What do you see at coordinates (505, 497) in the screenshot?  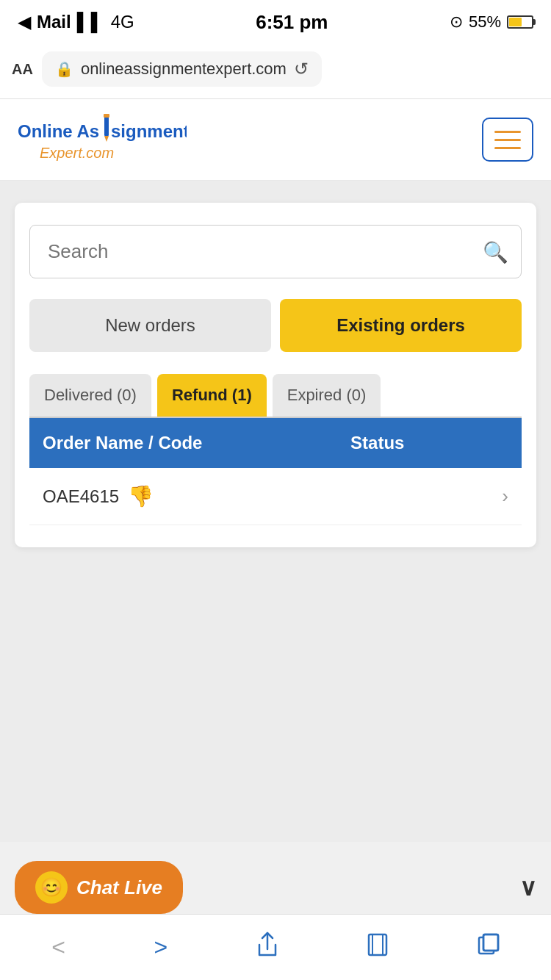 I see `order-arrow-button: ›` at bounding box center [505, 497].